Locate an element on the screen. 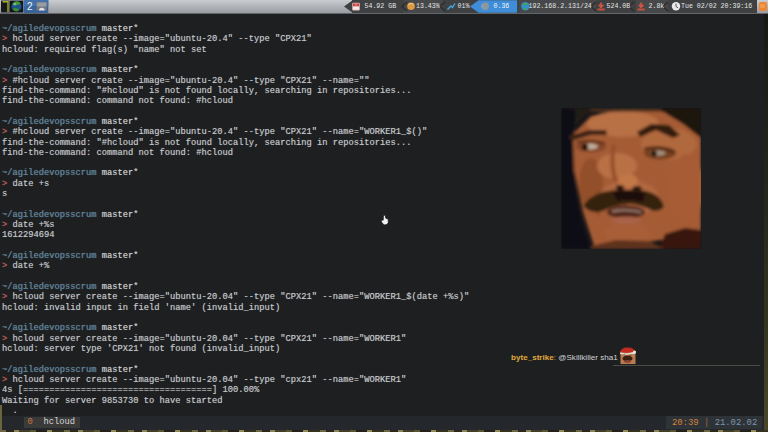 The height and width of the screenshot is (432, 768). svg-text: 2 is located at coordinates (30, 6).